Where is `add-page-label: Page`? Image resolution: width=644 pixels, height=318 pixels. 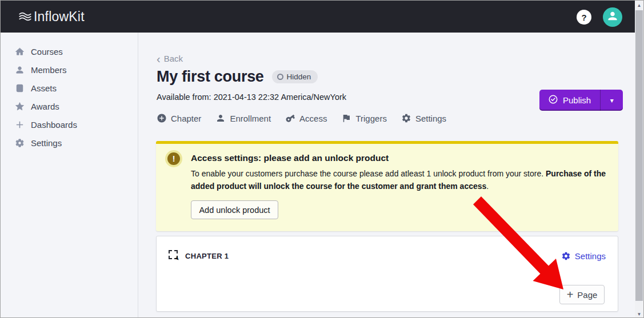
add-page-label: Page is located at coordinates (587, 295).